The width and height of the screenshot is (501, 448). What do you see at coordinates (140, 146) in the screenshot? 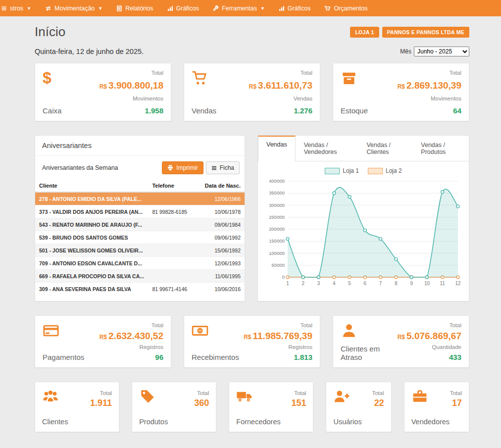
I see `panel-title: Aniversariantes` at bounding box center [140, 146].